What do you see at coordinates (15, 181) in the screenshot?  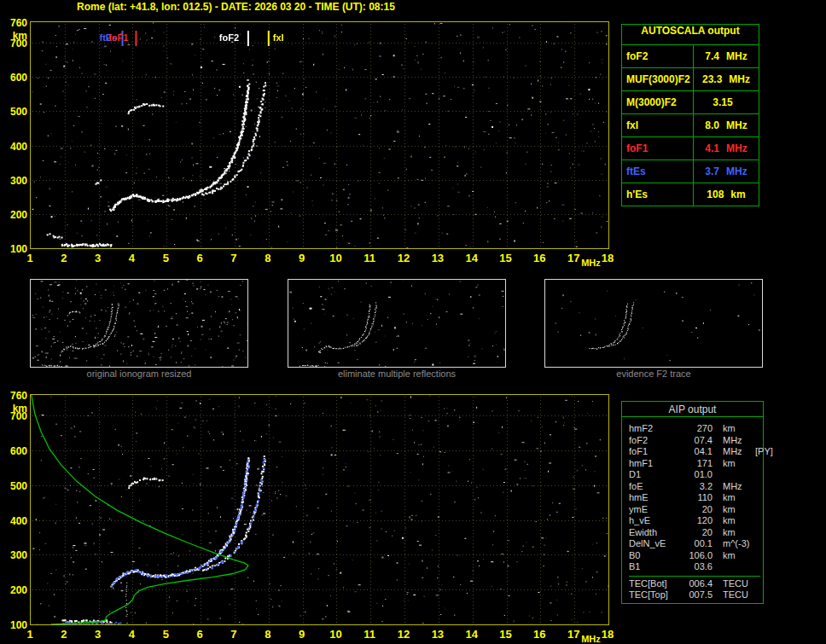 I see `top-plot-y-tick-300: 300` at bounding box center [15, 181].